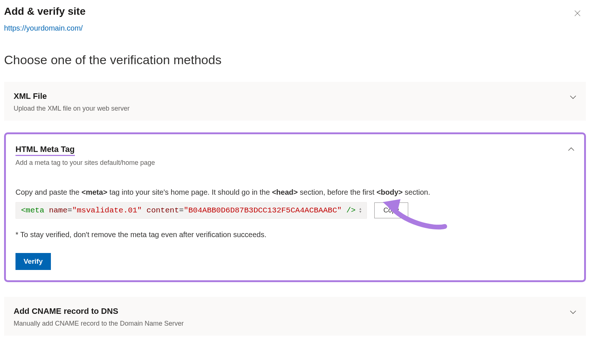 The image size is (590, 364). What do you see at coordinates (295, 316) in the screenshot?
I see `method-cname-dns: Add CNAME record to DNS Manually add CNA…` at bounding box center [295, 316].